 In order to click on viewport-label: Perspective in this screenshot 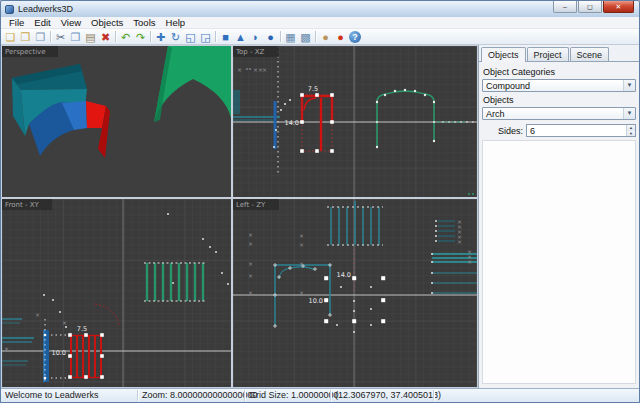, I will do `click(30, 52)`.